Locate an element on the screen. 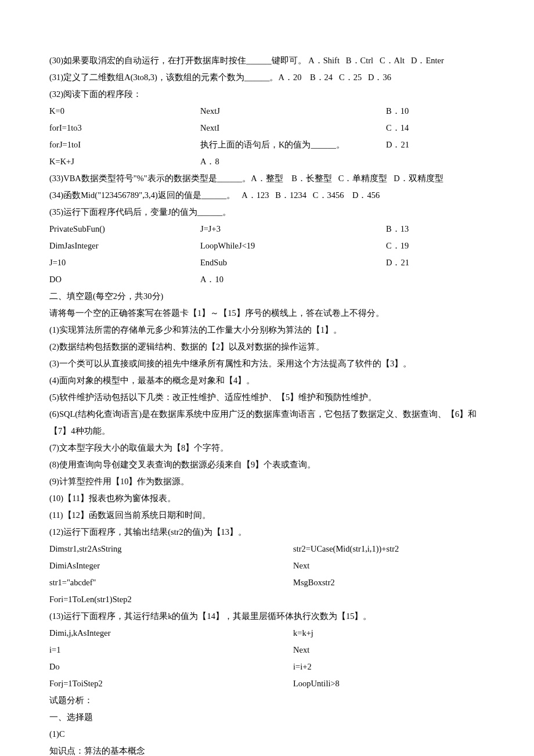 Image resolution: width=534 pixels, height=756 pixels. question-32-intro: (32)阅读下面的程序段： is located at coordinates (267, 94).